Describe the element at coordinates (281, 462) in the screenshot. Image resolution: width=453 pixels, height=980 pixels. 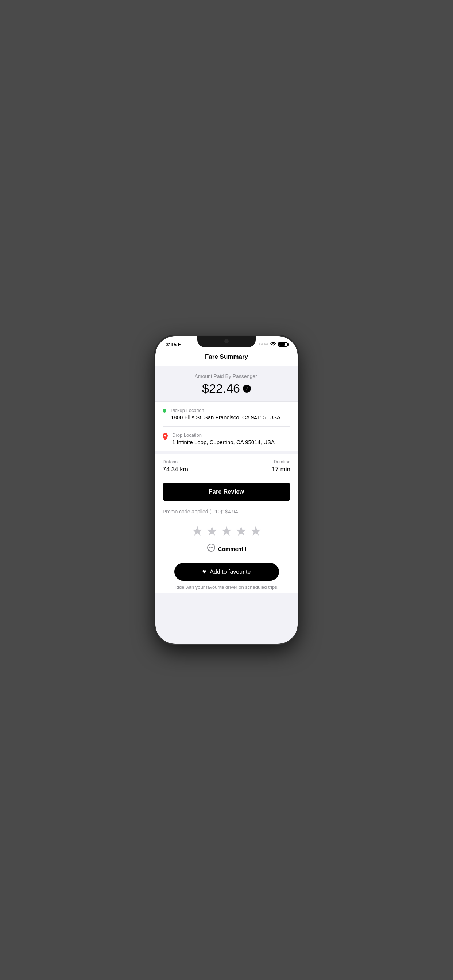
I see `duration-label: Duration` at that location.